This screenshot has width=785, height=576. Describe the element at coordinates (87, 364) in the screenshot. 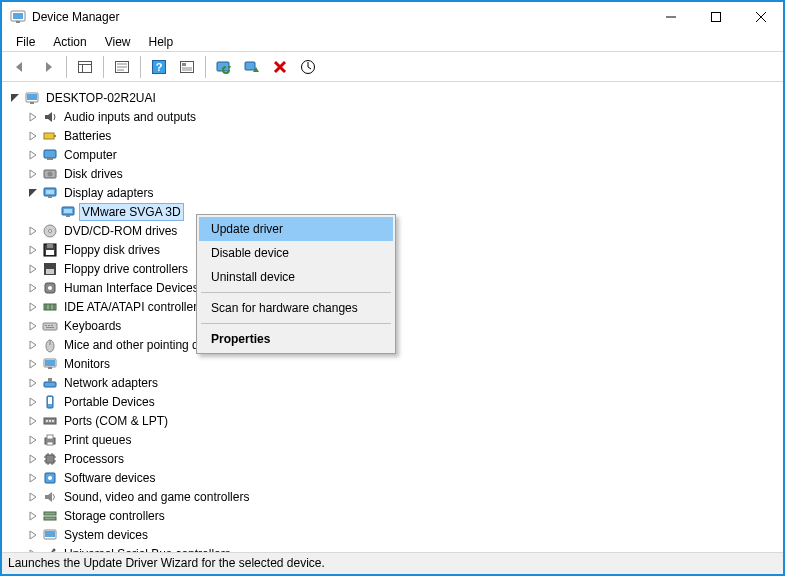

I see `tree-category-label: Monitors` at that location.